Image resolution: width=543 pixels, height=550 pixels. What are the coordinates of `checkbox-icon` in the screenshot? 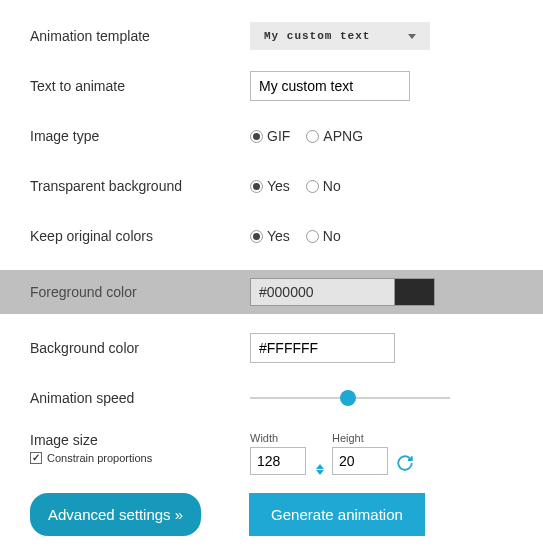 It's located at (36, 458).